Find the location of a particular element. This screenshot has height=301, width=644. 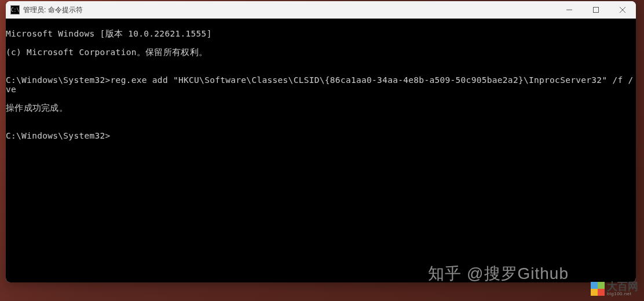

terminal-line: C:\Windows\System32>reg.exe add "HKCU\So… is located at coordinates (321, 85).